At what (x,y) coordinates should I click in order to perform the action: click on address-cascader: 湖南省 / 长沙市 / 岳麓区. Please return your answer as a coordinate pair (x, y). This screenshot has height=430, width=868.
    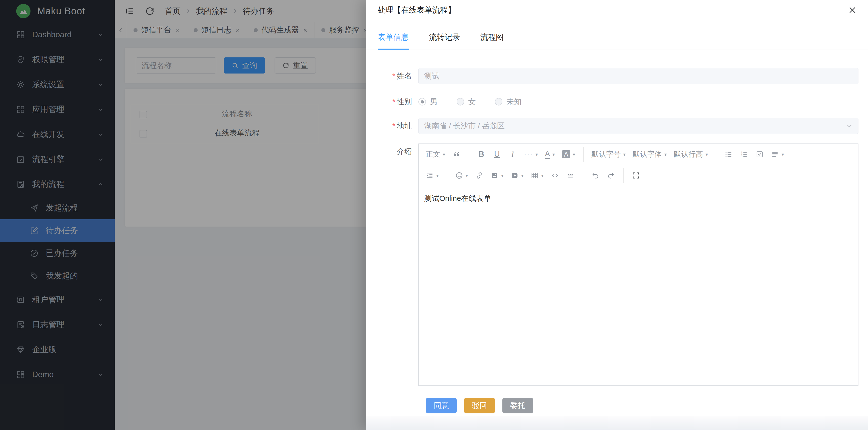
    Looking at the image, I should click on (639, 126).